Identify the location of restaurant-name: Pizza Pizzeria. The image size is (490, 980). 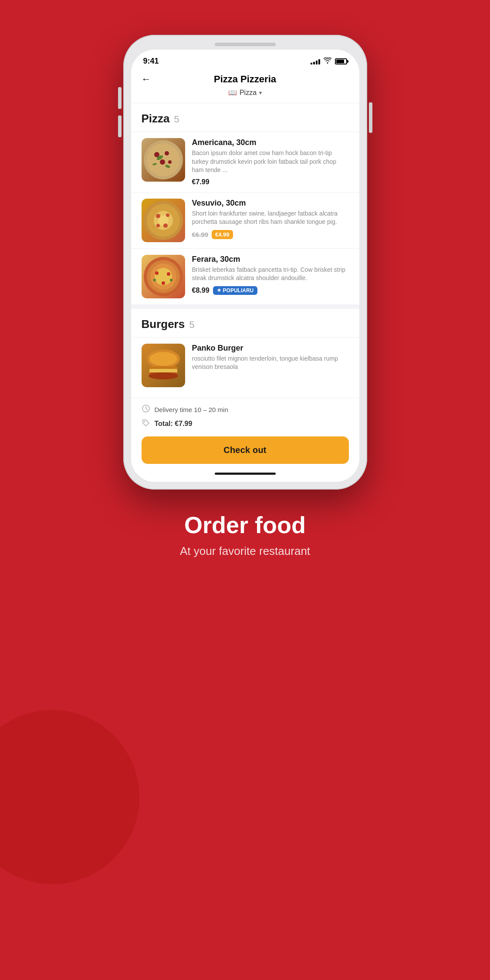
(245, 79).